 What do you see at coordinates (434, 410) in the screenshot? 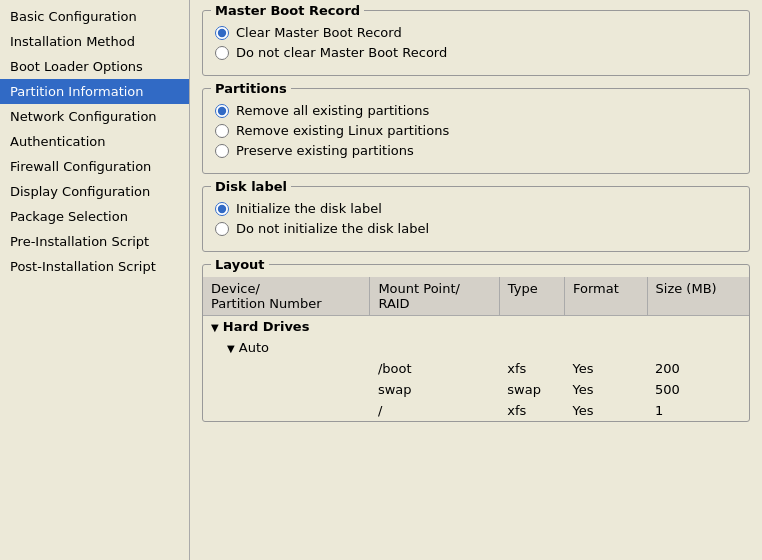
I see `table-cell: /` at bounding box center [434, 410].